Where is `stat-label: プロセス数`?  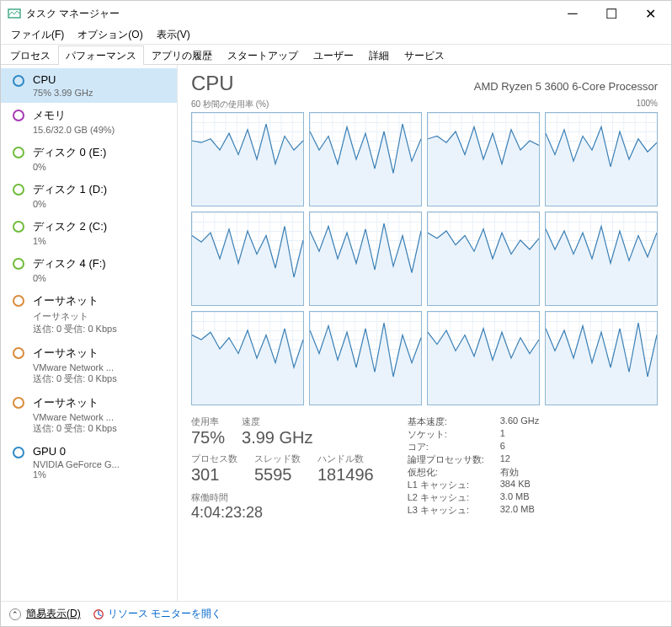
stat-label: プロセス数 is located at coordinates (214, 458).